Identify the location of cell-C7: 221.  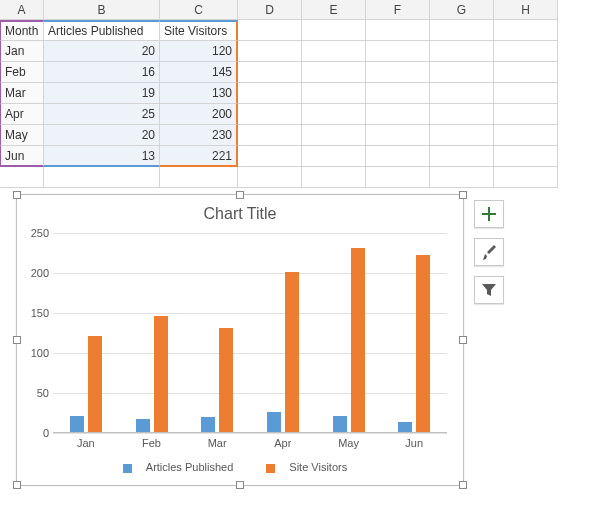
(199, 156).